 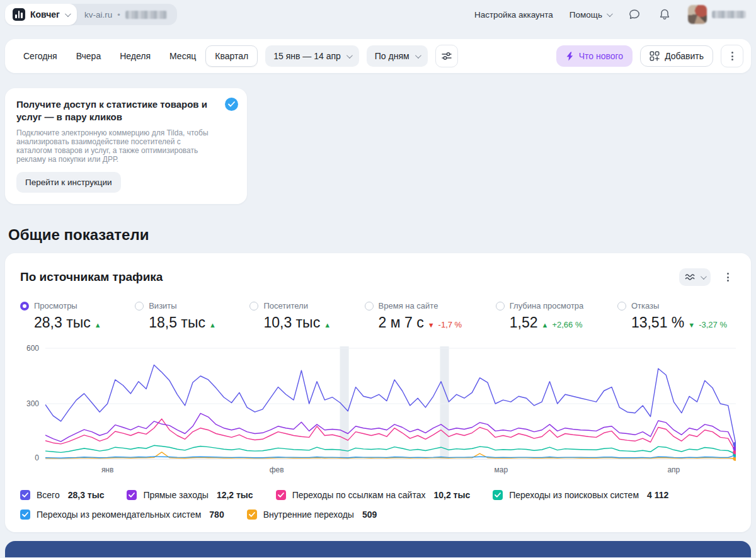 What do you see at coordinates (697, 14) in the screenshot?
I see `avatar` at bounding box center [697, 14].